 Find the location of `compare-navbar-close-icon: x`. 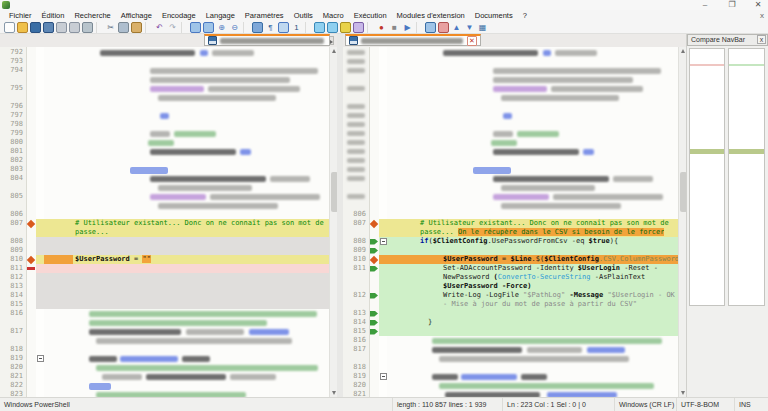

compare-navbar-close-icon: x is located at coordinates (762, 40).